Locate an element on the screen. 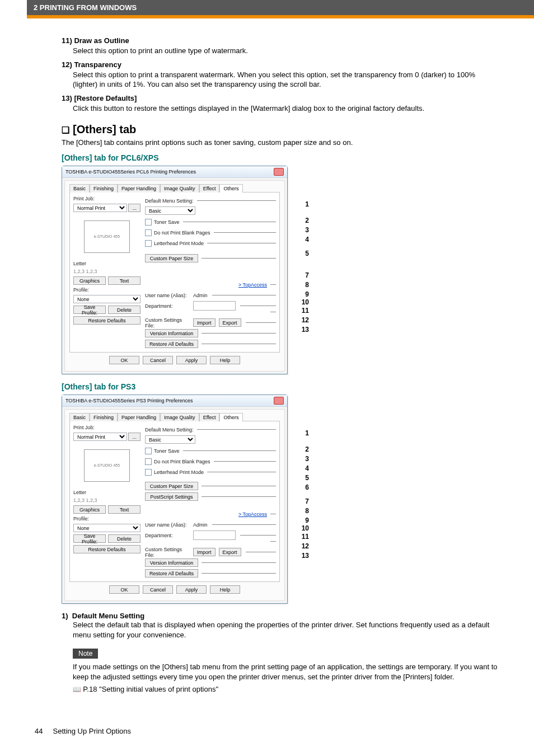 This screenshot has height=756, width=534. footer-title: Setting Up Print Options is located at coordinates (92, 731).